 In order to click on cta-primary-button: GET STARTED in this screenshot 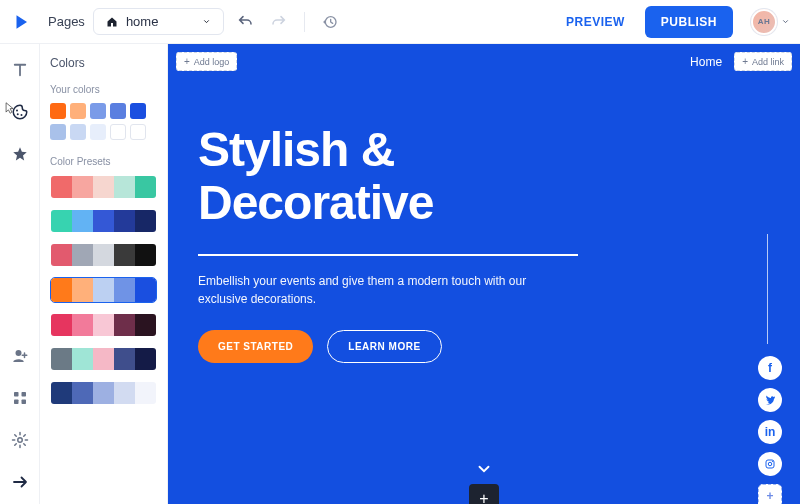, I will do `click(256, 346)`.